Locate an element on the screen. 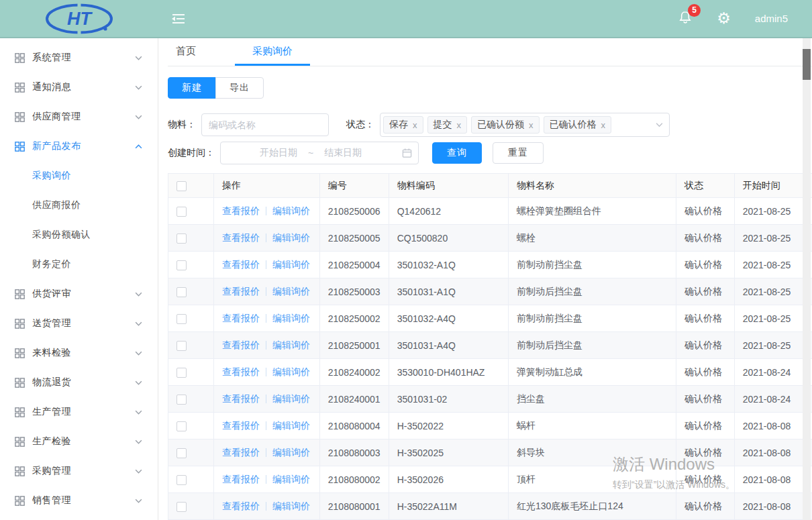  sidebar-item: 物流退货 is located at coordinates (79, 382).